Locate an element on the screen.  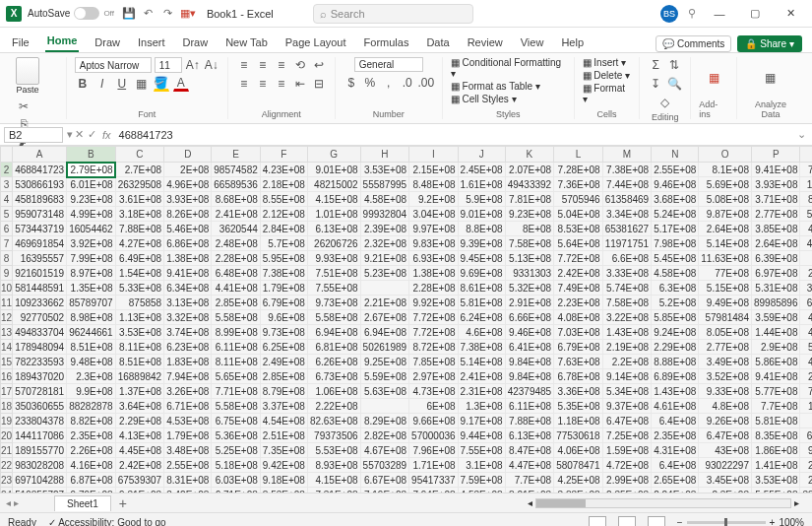
row-header-19: 19 is located at coordinates (7, 422).